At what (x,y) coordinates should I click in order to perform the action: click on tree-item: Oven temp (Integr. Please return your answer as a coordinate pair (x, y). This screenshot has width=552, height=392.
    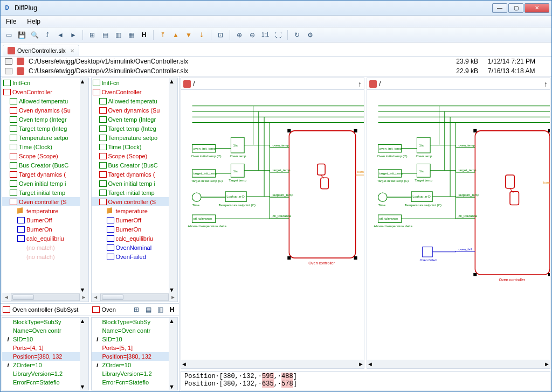
    Looking at the image, I should click on (45, 120).